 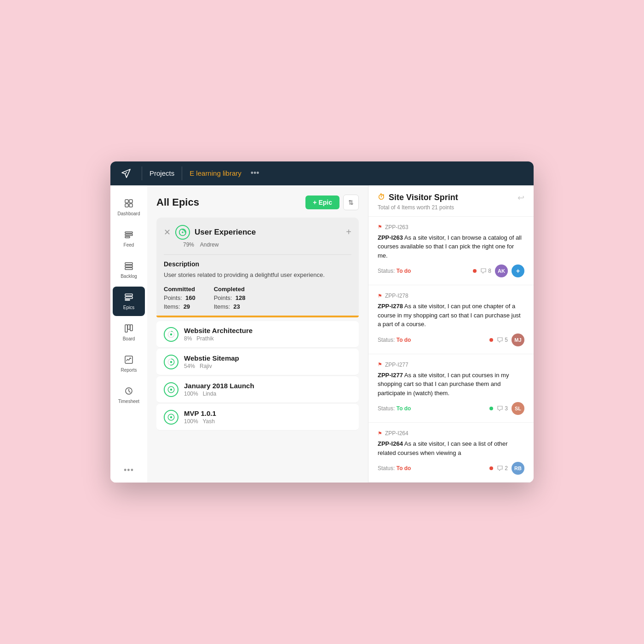 I want to click on story-comments: 5, so click(x=502, y=340).